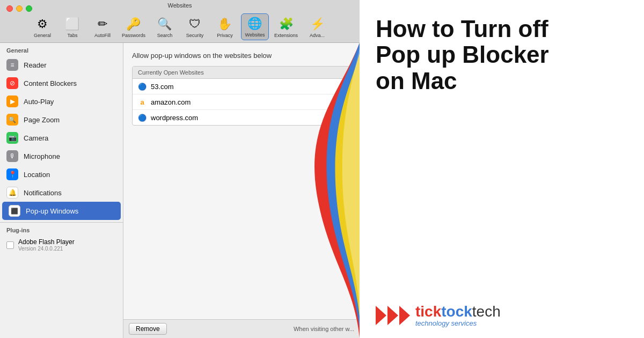  What do you see at coordinates (12, 120) in the screenshot?
I see `page-zoom-icon: 🔍` at bounding box center [12, 120].